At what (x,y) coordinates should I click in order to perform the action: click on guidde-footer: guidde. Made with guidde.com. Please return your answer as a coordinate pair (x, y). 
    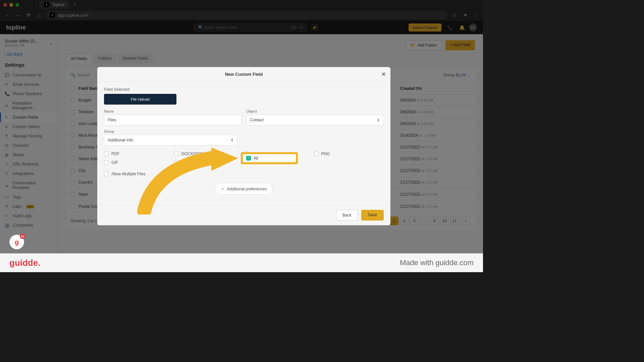
    Looking at the image, I should click on (241, 263).